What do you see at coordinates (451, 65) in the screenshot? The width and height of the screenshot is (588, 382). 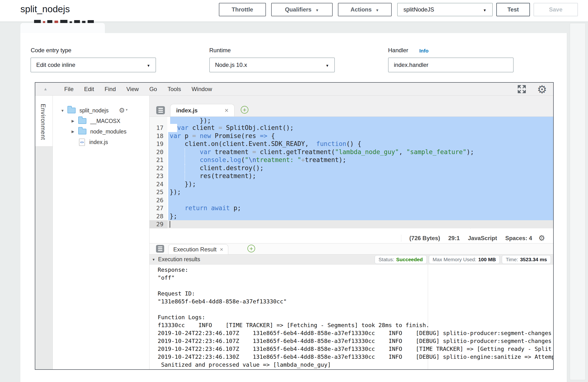 I see `handler-input` at bounding box center [451, 65].